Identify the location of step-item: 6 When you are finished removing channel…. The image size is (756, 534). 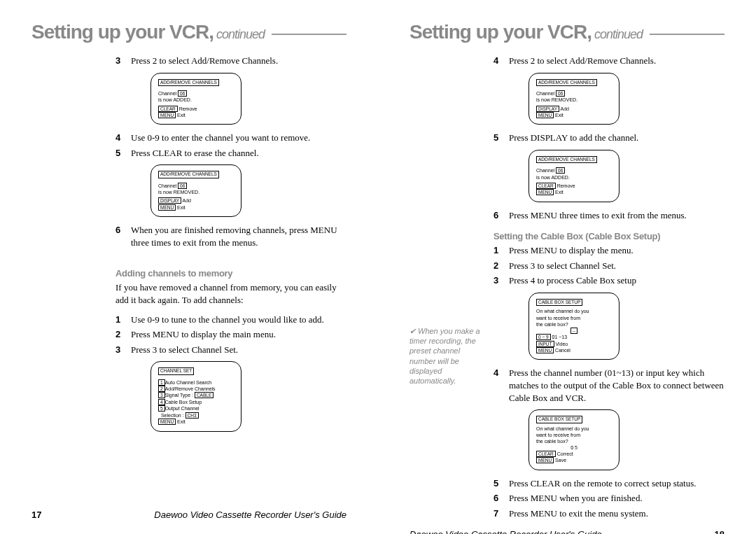
(231, 237).